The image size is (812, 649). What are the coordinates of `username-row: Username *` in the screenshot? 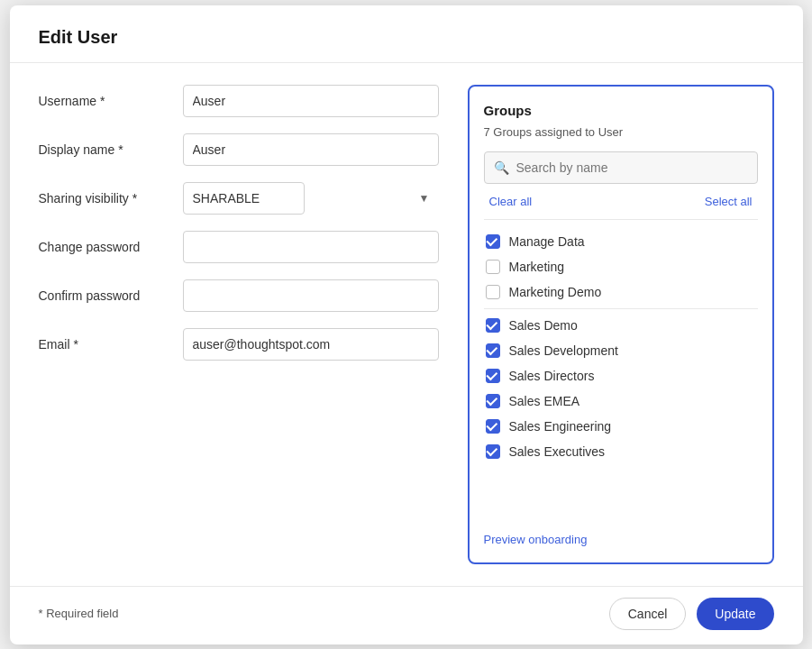 It's located at (239, 101).